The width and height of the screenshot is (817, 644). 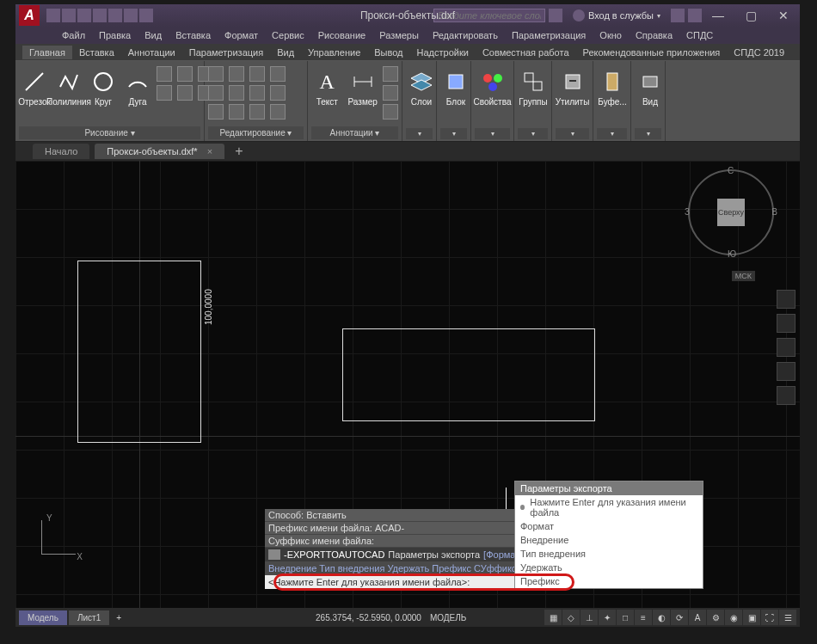 I want to click on block-button: Блок, so click(x=456, y=88).